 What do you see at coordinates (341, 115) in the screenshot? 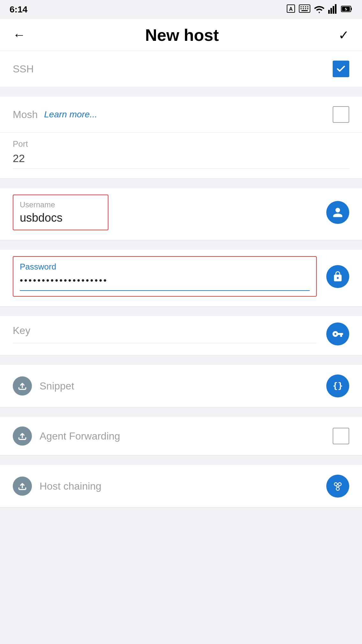
I see `mosh-checkbox` at bounding box center [341, 115].